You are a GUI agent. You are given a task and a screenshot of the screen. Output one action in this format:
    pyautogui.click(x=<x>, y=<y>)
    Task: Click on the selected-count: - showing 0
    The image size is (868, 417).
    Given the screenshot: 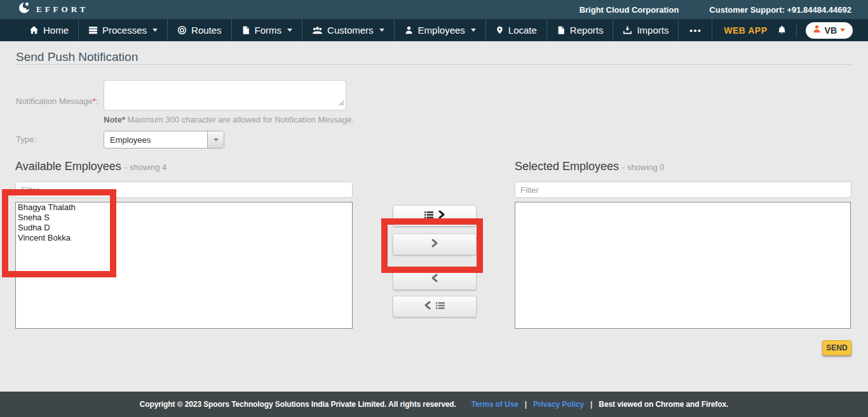 What is the action you would take?
    pyautogui.click(x=643, y=168)
    